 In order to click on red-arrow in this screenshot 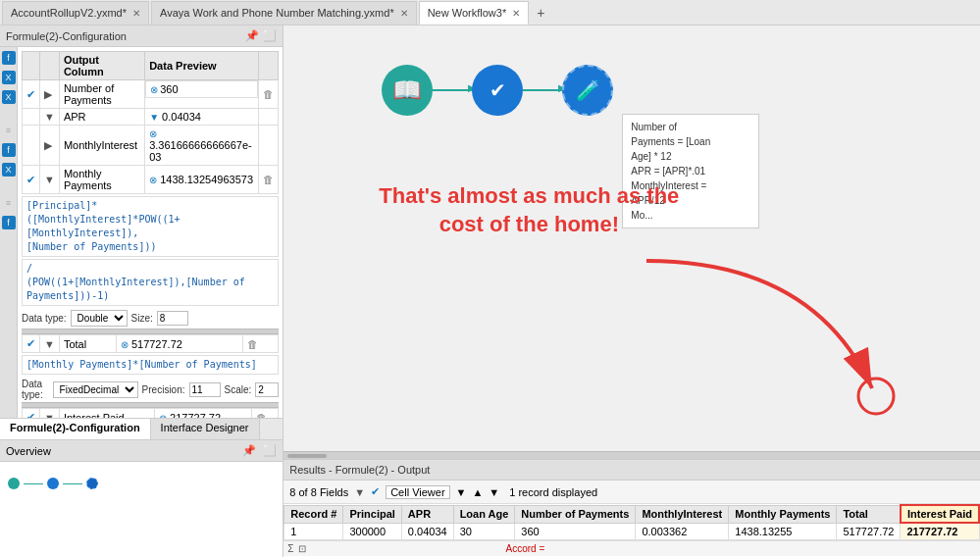, I will do `click(740, 334)`.